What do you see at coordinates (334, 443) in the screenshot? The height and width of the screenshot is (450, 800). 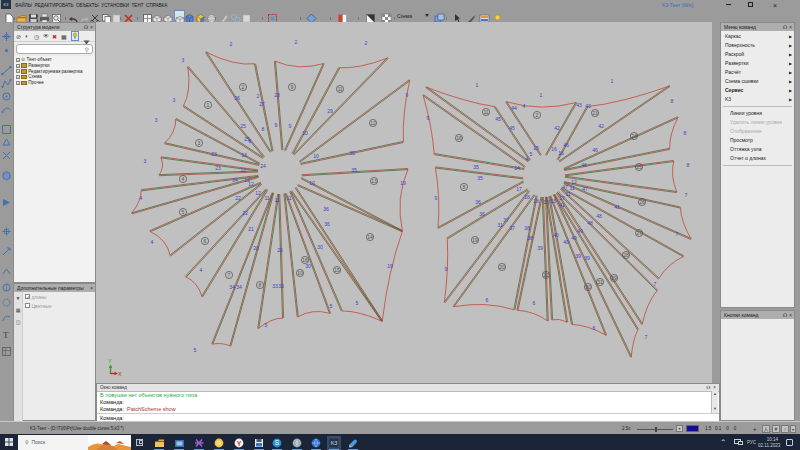 I see `svg-text: K3` at bounding box center [334, 443].